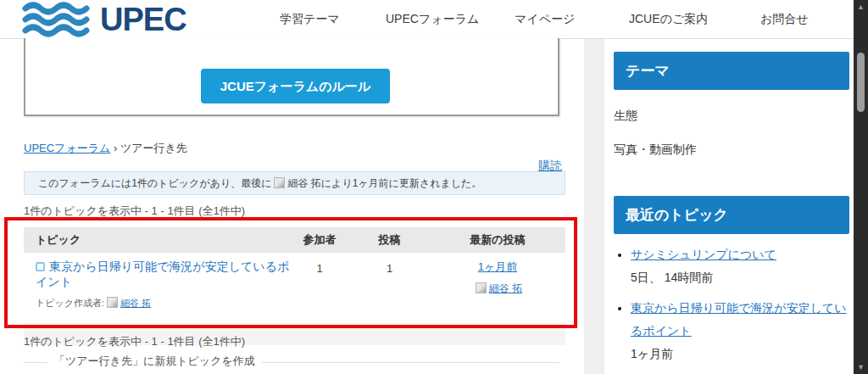 Image resolution: width=868 pixels, height=374 pixels. Describe the element at coordinates (739, 319) in the screenshot. I see `recent-topic-link: 東京から日帰り可能で海況が安定しているポイント` at that location.